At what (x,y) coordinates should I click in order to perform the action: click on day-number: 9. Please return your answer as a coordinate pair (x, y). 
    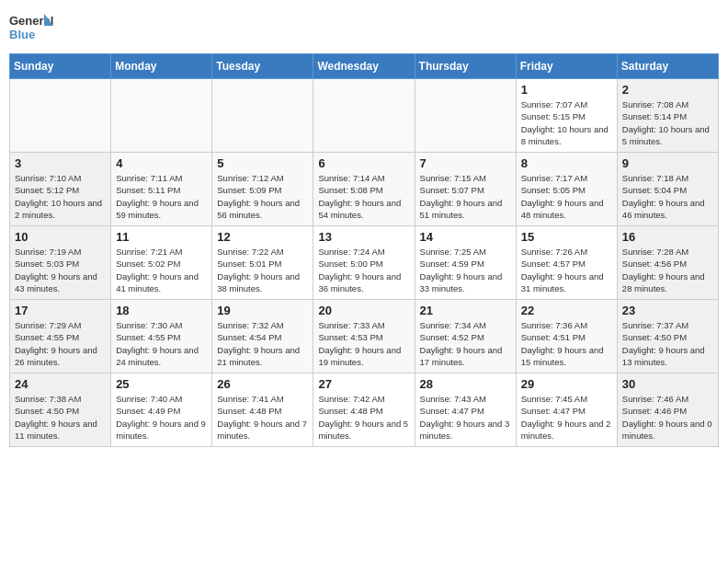
    Looking at the image, I should click on (667, 164).